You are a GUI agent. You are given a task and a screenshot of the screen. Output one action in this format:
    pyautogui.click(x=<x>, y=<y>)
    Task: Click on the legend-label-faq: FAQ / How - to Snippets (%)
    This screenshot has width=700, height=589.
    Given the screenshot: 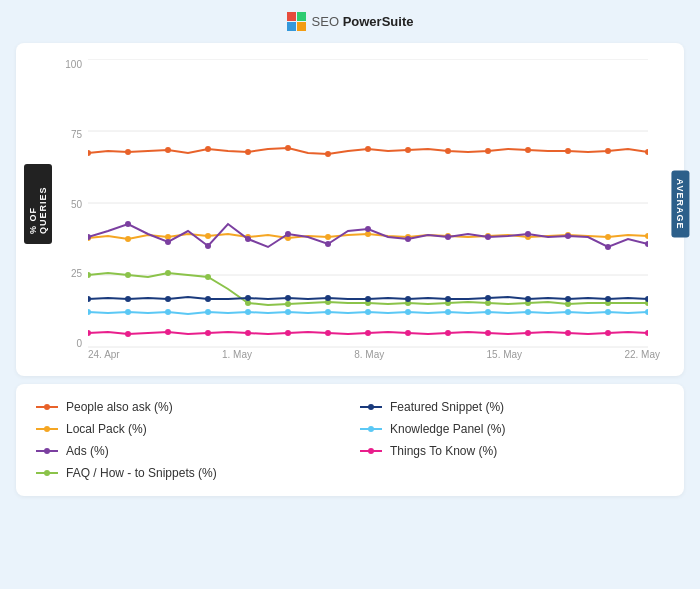 What is the action you would take?
    pyautogui.click(x=142, y=473)
    